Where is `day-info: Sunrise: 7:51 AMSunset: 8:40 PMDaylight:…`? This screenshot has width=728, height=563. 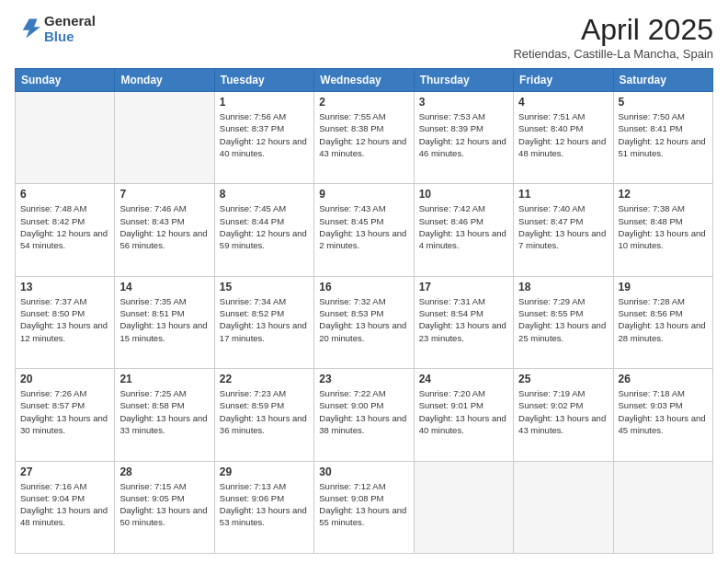 day-info: Sunrise: 7:51 AMSunset: 8:40 PMDaylight:… is located at coordinates (563, 134).